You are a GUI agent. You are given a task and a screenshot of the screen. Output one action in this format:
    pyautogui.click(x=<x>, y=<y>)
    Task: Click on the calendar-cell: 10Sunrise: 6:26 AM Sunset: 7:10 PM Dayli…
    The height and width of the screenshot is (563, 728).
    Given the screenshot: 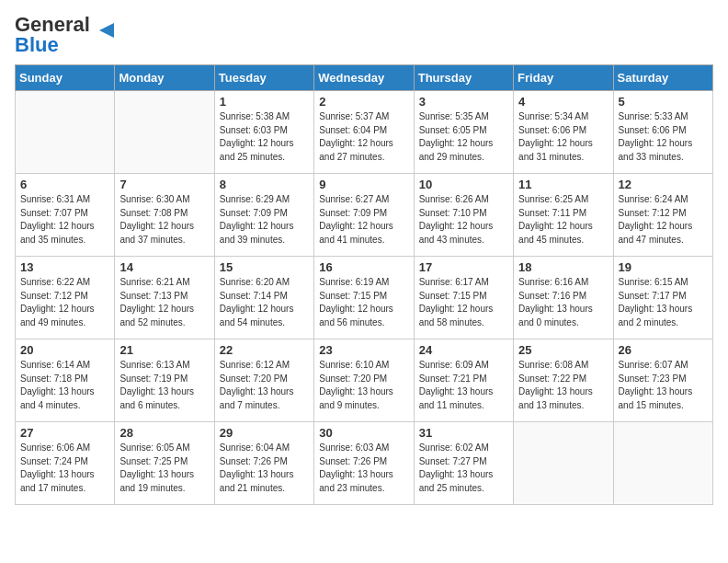 What is the action you would take?
    pyautogui.click(x=463, y=215)
    